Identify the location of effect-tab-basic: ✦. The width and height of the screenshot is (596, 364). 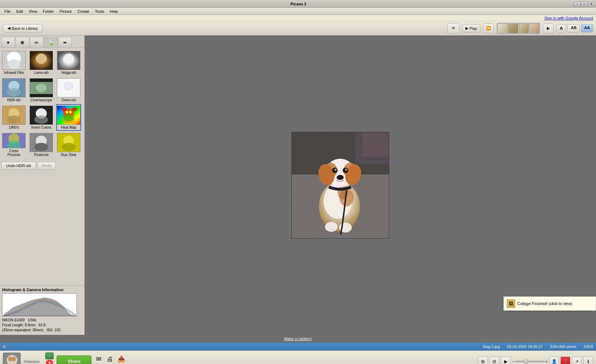
(8, 42).